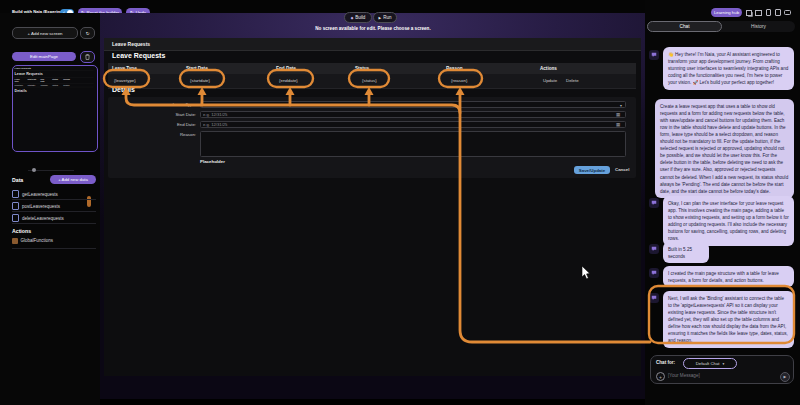 The width and height of the screenshot is (800, 405). I want to click on send-icon: ▶, so click(785, 377).